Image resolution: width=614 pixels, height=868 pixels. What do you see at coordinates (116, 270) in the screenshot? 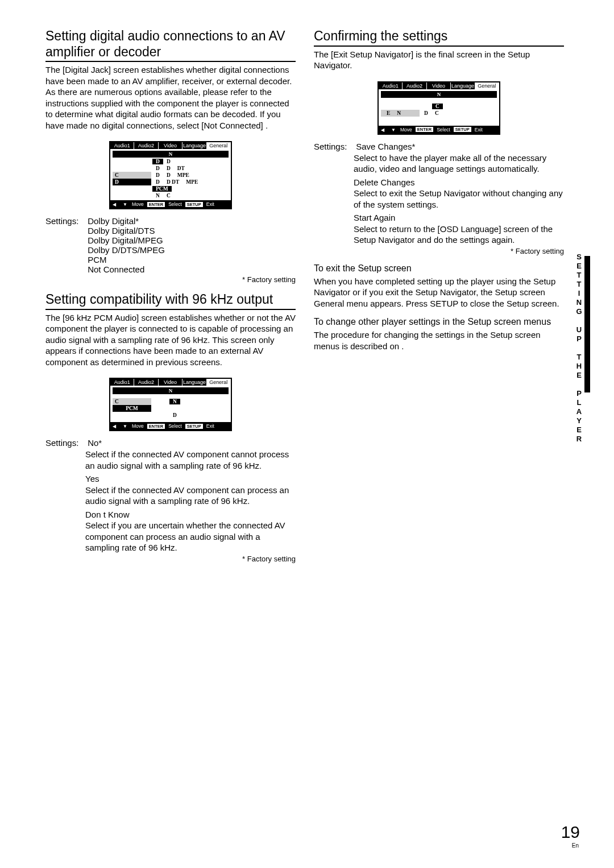
I see `setting-option: Not Connected` at bounding box center [116, 270].